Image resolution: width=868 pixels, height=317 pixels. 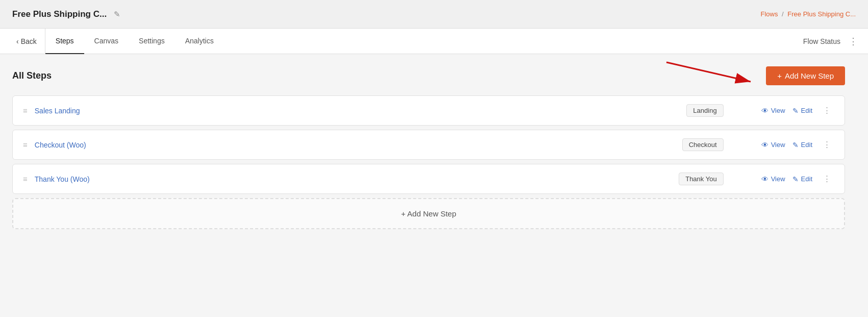 I want to click on row-more-icon-thank-you-woo: ⋮, so click(x=827, y=179).